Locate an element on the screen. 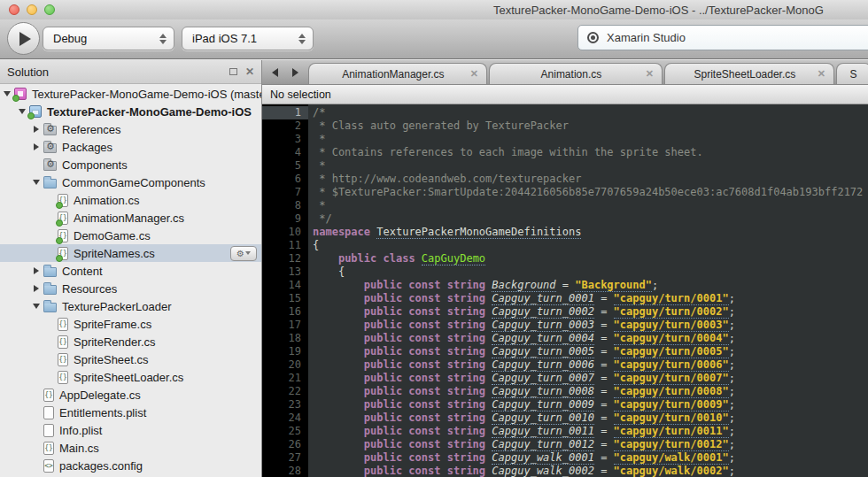  code-line: 5 * is located at coordinates (565, 166).